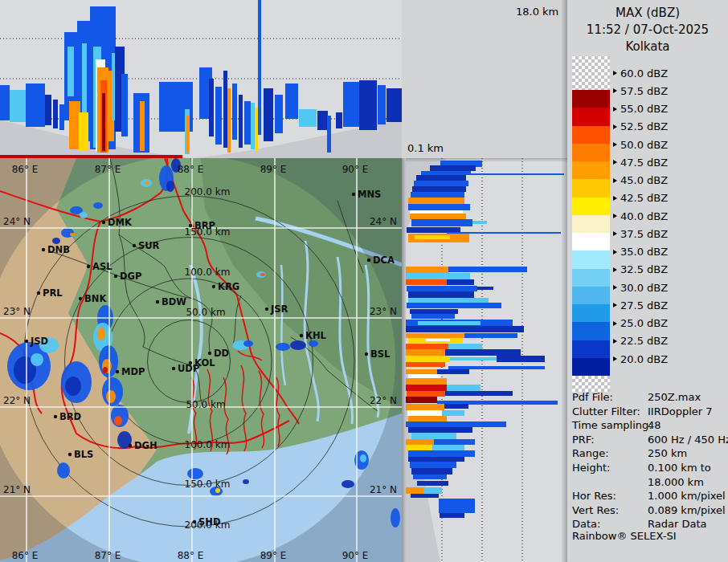  What do you see at coordinates (644, 162) in the screenshot?
I see `scale-label-text: 47.5 dBZ` at bounding box center [644, 162].